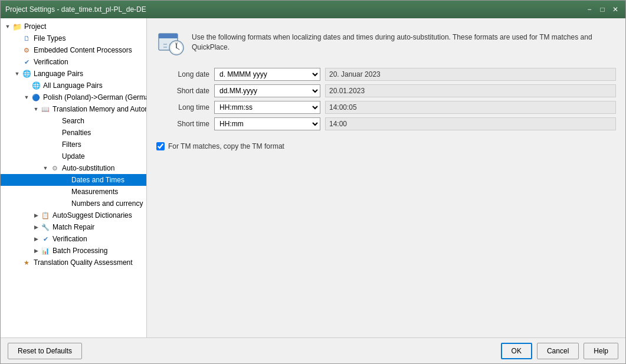  Describe the element at coordinates (171, 42) in the screenshot. I see `clock-calendar-icon: 12` at that location.